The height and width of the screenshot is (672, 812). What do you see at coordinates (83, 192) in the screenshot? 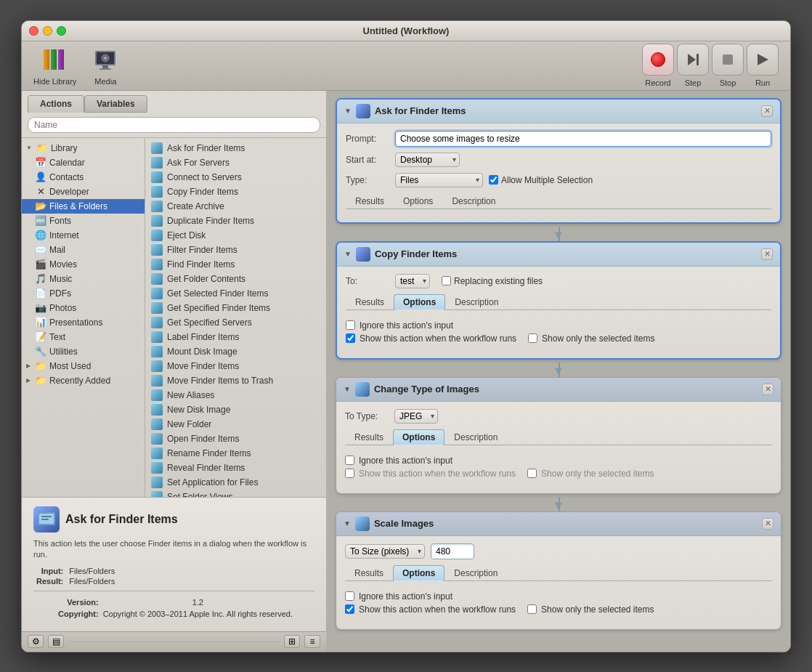
I see `sidebar-item-developer: ✕ Developer` at bounding box center [83, 192].